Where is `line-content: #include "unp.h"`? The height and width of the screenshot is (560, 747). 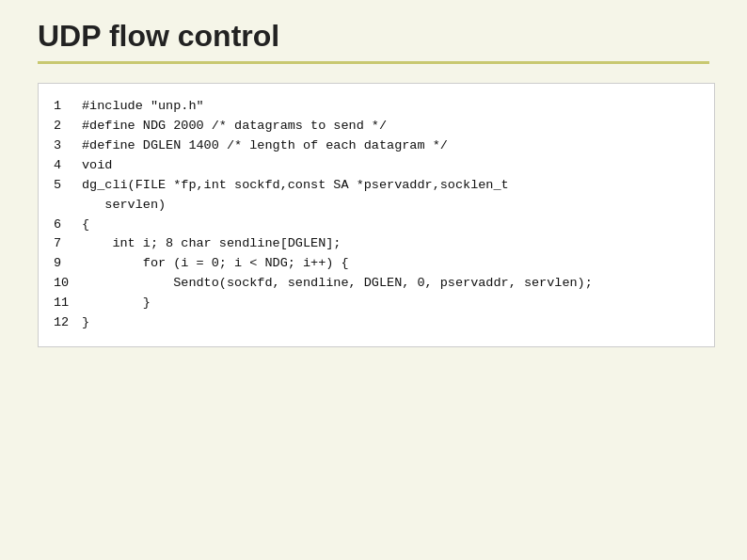
line-content: #include "unp.h" is located at coordinates (143, 107).